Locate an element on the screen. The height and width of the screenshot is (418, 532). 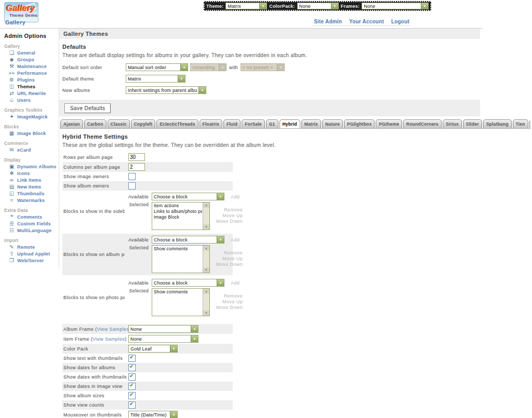
show-dates-thumbnails-checkbox is located at coordinates (132, 377).